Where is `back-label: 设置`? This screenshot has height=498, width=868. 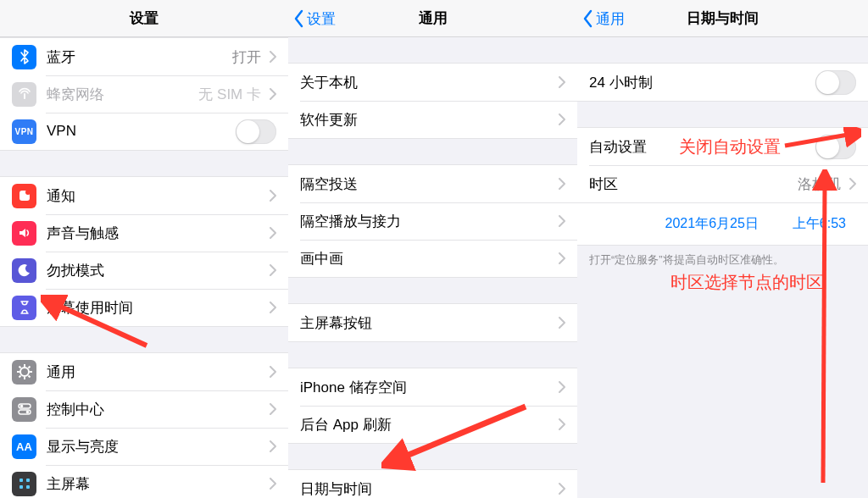 back-label: 设置 is located at coordinates (321, 19).